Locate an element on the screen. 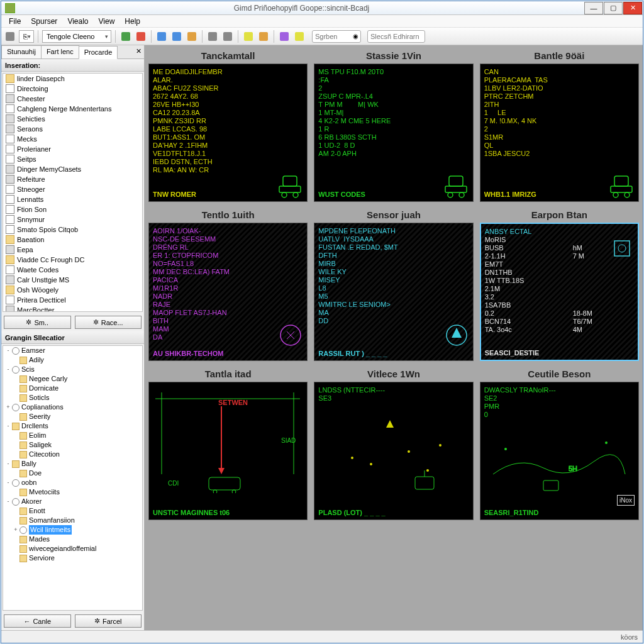 This screenshot has height=644, width=644. tool-help-icon is located at coordinates (299, 36).